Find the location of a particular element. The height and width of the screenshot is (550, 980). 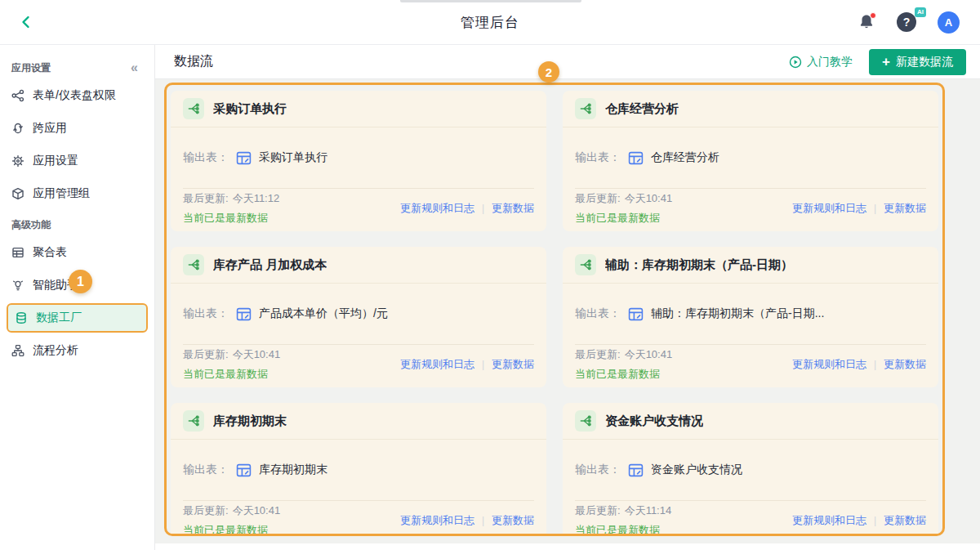

updated-time: 今天11:12 is located at coordinates (256, 199).